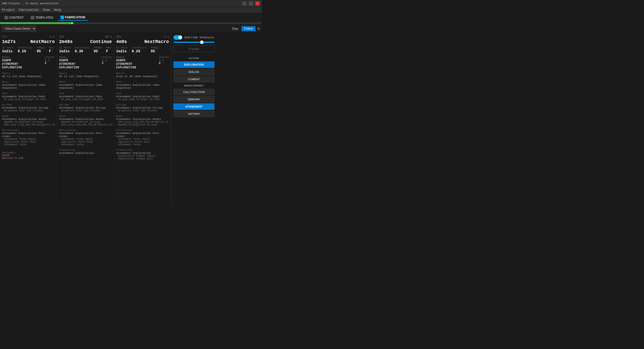 This screenshot has height=349, width=644. I want to click on seq7-hook-val: Atonement Exploration Hooks, so click(28, 119).